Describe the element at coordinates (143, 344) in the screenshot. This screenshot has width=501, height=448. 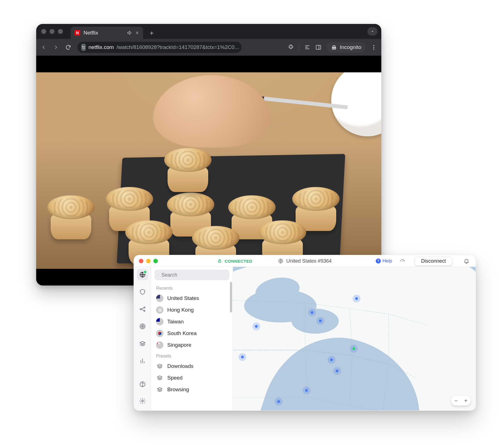
I see `rail-item-presets` at that location.